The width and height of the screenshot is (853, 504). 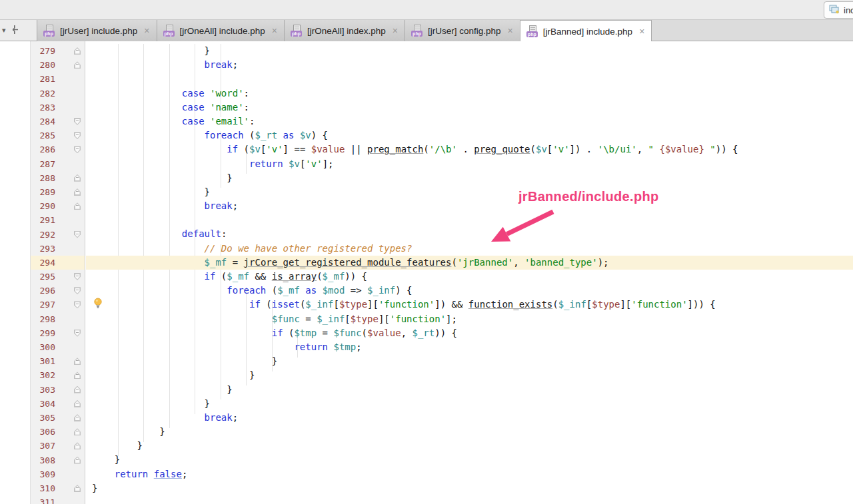 I want to click on code-line: case 'email':, so click(x=469, y=121).